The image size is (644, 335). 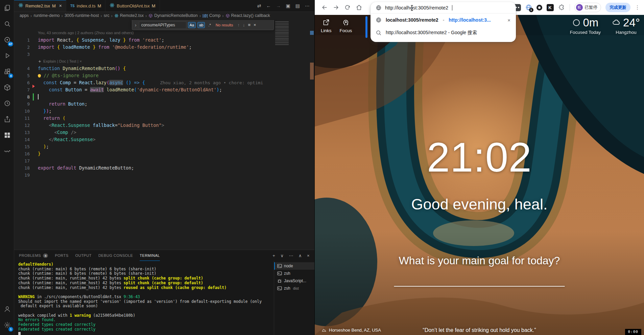 I want to click on code-line: 2import { loadRemote } from '@module-fed…, so click(x=164, y=47).